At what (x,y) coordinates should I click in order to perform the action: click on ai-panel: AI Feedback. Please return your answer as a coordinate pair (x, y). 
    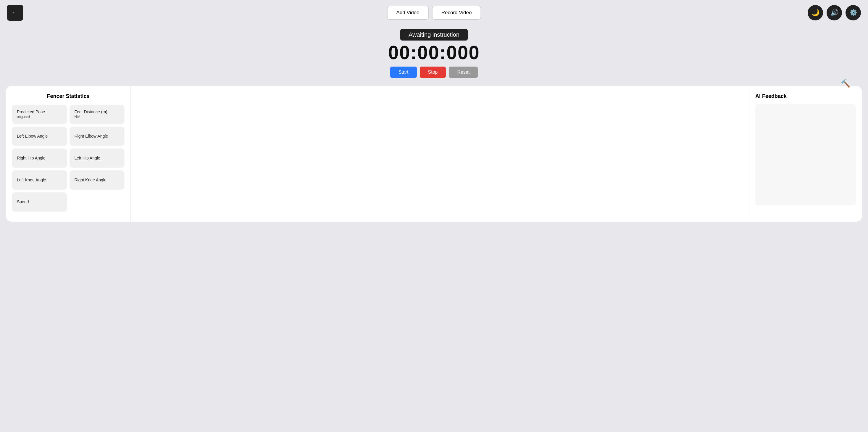
    Looking at the image, I should click on (806, 154).